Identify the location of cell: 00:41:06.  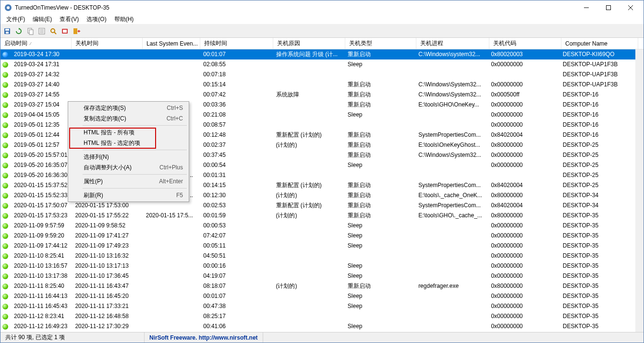
(235, 326).